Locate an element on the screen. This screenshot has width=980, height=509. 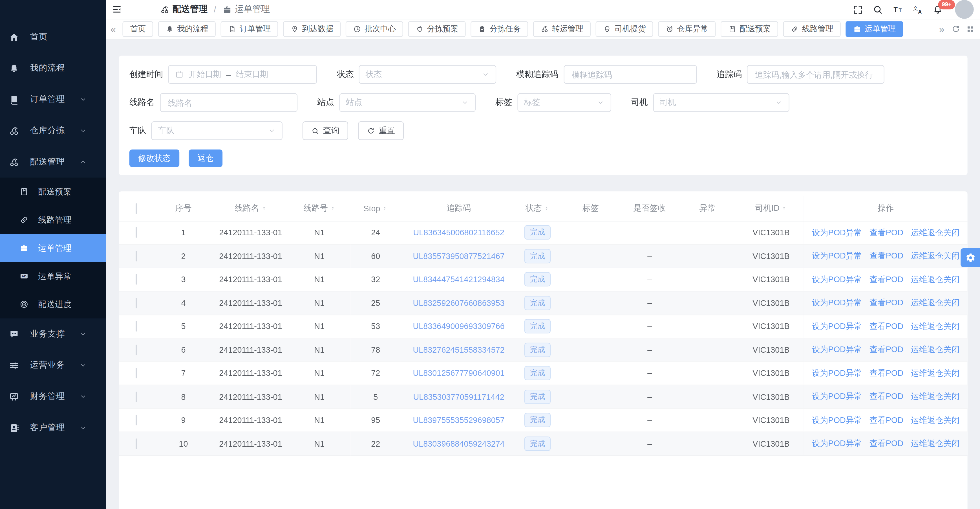
select-all-checkbox is located at coordinates (136, 209).